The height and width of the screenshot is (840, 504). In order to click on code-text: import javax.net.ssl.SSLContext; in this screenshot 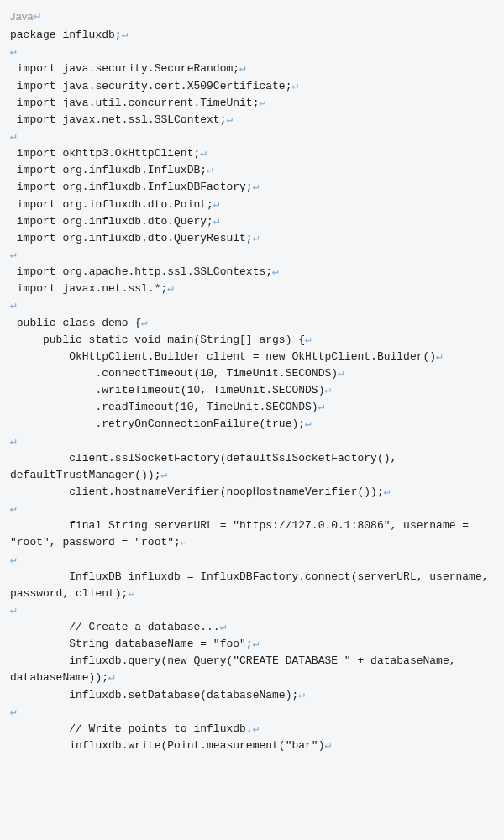, I will do `click(118, 119)`.